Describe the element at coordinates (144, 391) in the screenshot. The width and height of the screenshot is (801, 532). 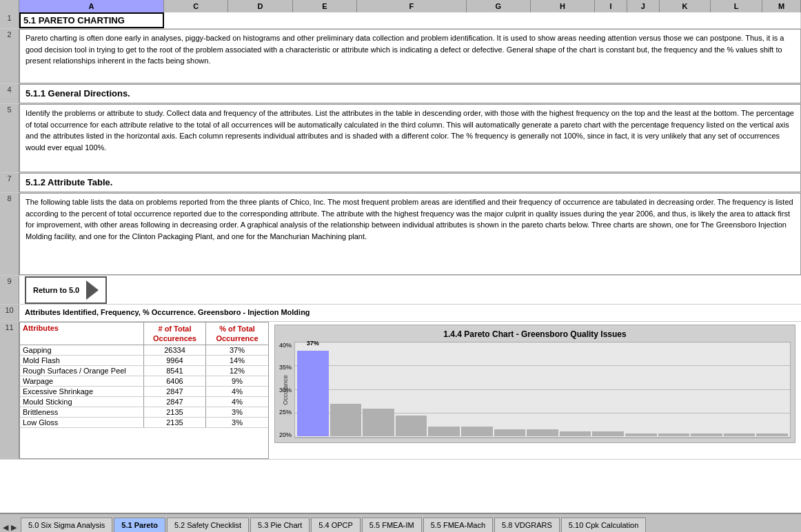
I see `table-row: Excessive Shrinkage 2847 4%` at that location.